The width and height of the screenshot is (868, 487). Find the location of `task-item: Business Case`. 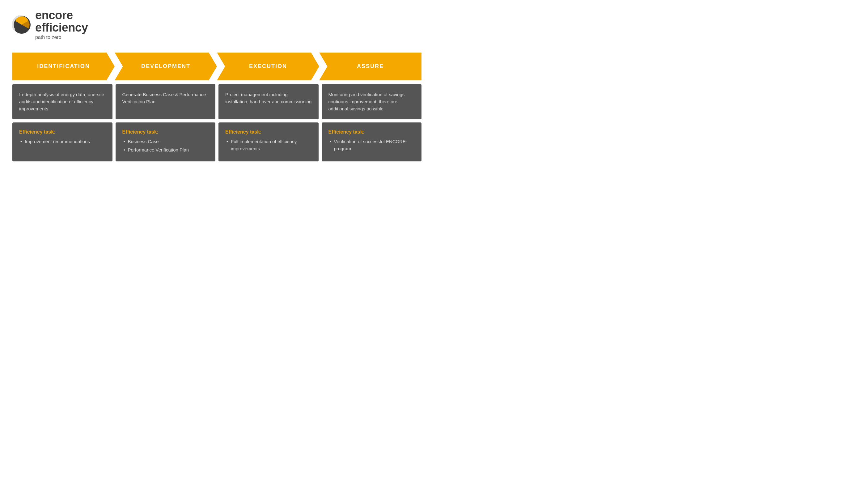

task-item: Business Case is located at coordinates (166, 142).